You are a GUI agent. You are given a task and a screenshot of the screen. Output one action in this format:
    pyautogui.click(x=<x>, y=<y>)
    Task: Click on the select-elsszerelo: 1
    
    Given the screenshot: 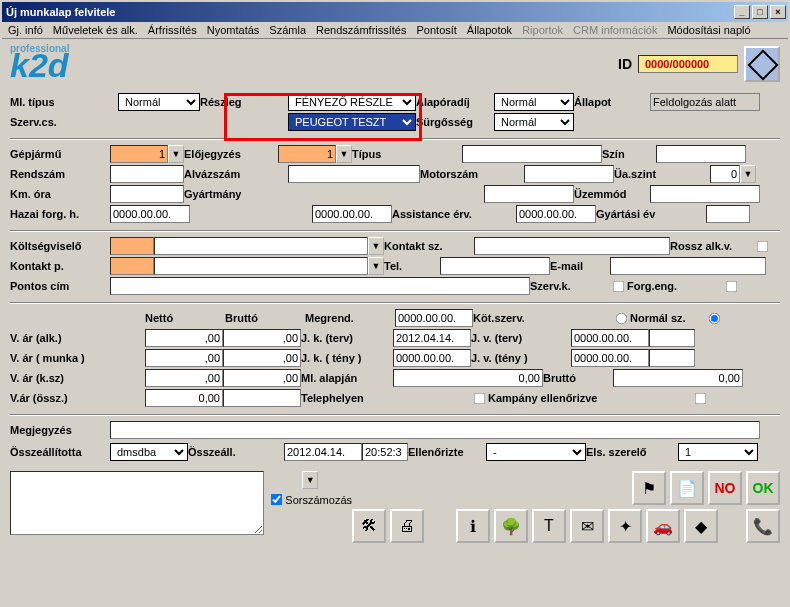 What is the action you would take?
    pyautogui.click(x=718, y=452)
    